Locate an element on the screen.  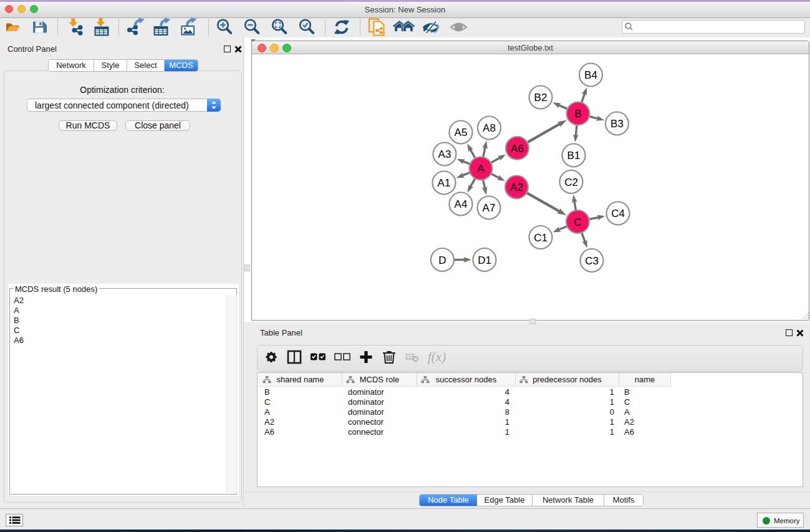
svg-text: B2 is located at coordinates (541, 97).